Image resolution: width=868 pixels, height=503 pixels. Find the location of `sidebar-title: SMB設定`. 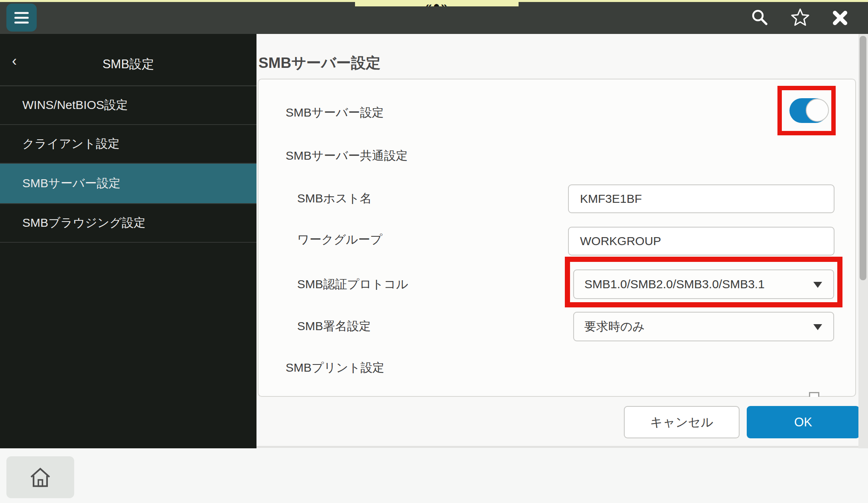

sidebar-title: SMB設定 is located at coordinates (128, 64).